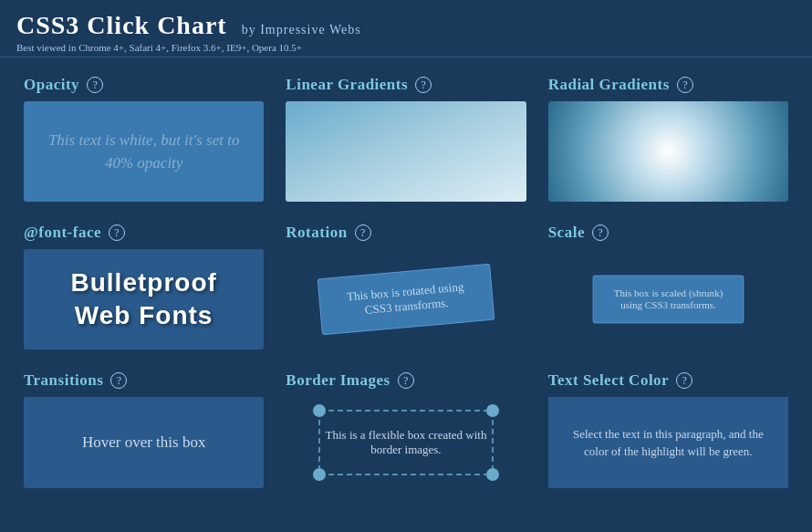 The width and height of the screenshot is (812, 532). What do you see at coordinates (668, 233) in the screenshot?
I see `scale-header: Scale ?` at bounding box center [668, 233].